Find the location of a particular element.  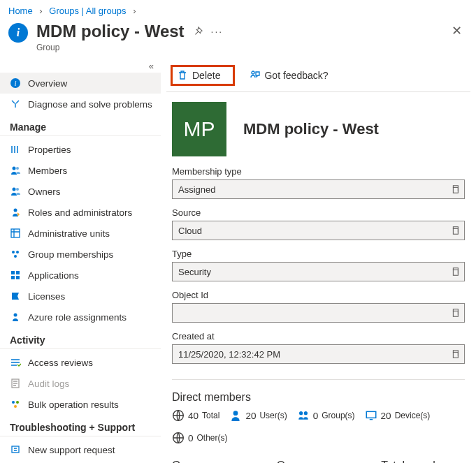

feedback-label: Got feedback? is located at coordinates (296, 75).